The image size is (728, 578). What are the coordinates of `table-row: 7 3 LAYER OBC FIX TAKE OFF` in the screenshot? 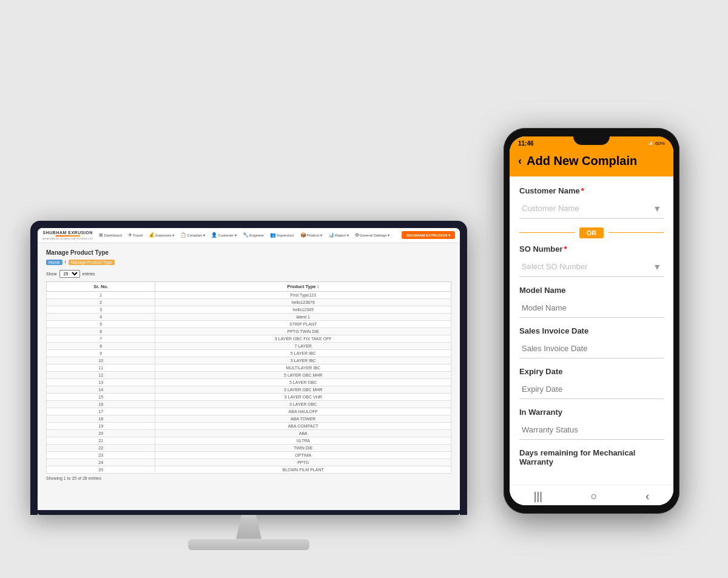 It's located at (249, 338).